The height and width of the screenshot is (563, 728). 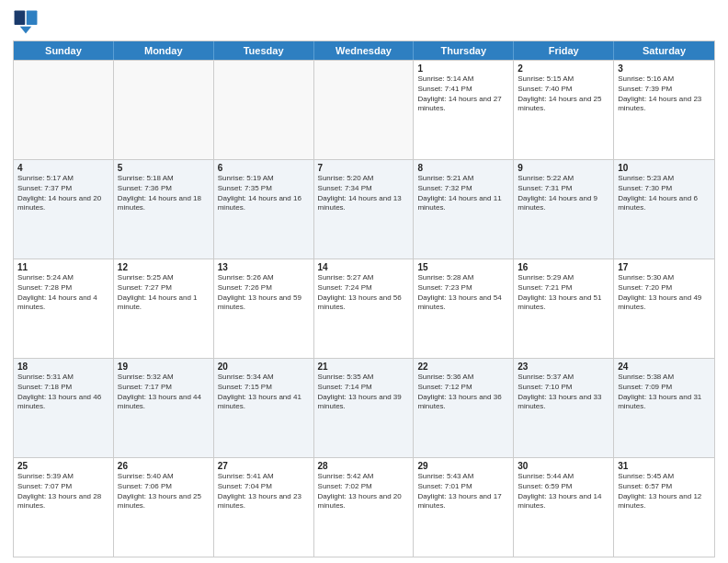 What do you see at coordinates (364, 508) in the screenshot?
I see `cal-day-28: 28Sunrise: 5:42 AMSunset: 7:02 PMDayligh…` at bounding box center [364, 508].